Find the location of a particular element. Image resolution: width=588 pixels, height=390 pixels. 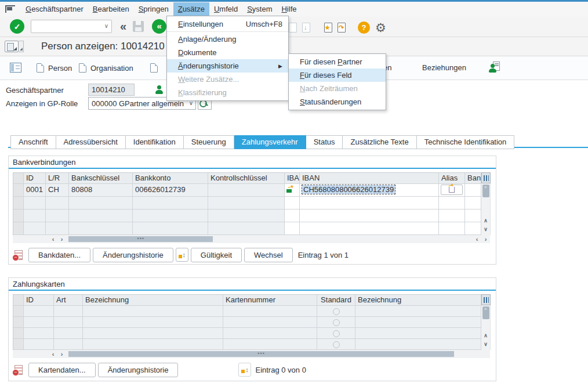

exit-icon: « is located at coordinates (159, 27).